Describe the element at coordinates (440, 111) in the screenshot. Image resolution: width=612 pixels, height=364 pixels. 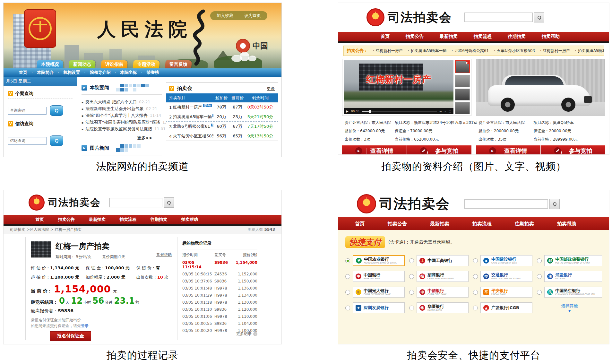
I see `volume-icon: ◄` at that location.